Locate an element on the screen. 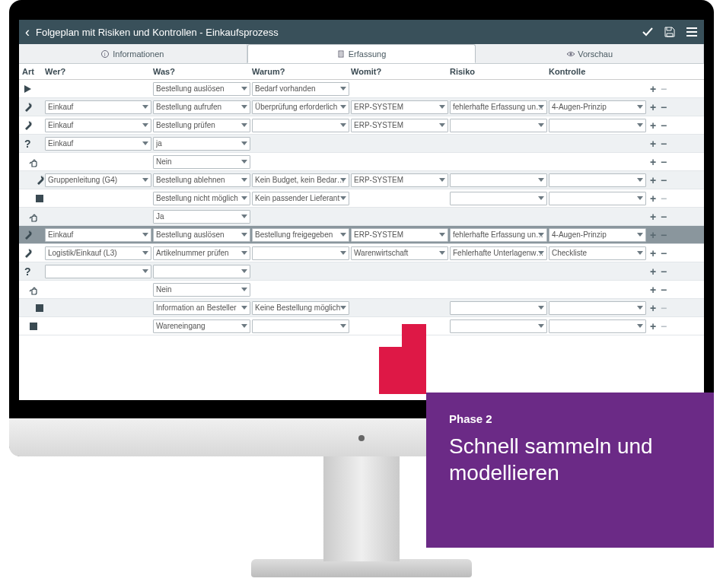  check-icon is located at coordinates (648, 32).